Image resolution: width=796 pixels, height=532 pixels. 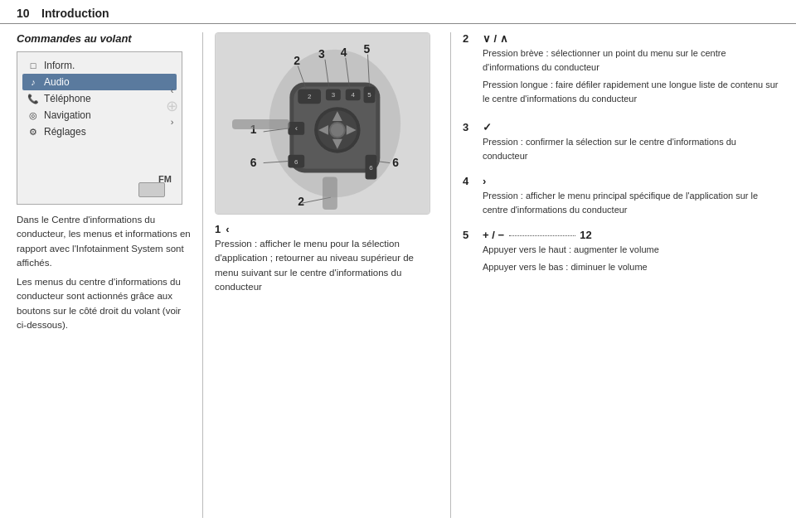 What do you see at coordinates (631, 92) in the screenshot?
I see `item-2-text-2: Pression longue : faire défiler rapideme…` at bounding box center [631, 92].